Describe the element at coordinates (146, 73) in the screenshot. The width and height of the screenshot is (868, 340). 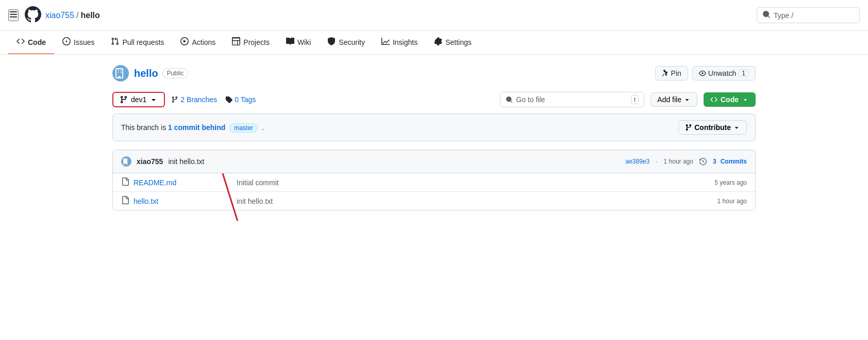
I see `repo-title: hello` at that location.